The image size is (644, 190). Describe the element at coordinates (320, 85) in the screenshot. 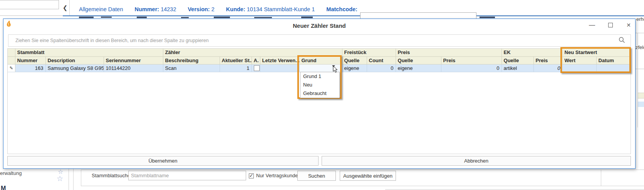

I see `grund-dropdown-list: Grund 1 Neu Gebraucht` at that location.